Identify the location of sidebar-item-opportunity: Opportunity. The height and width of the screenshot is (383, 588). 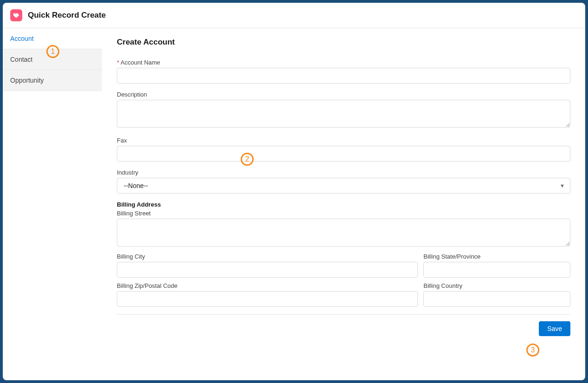
(52, 81).